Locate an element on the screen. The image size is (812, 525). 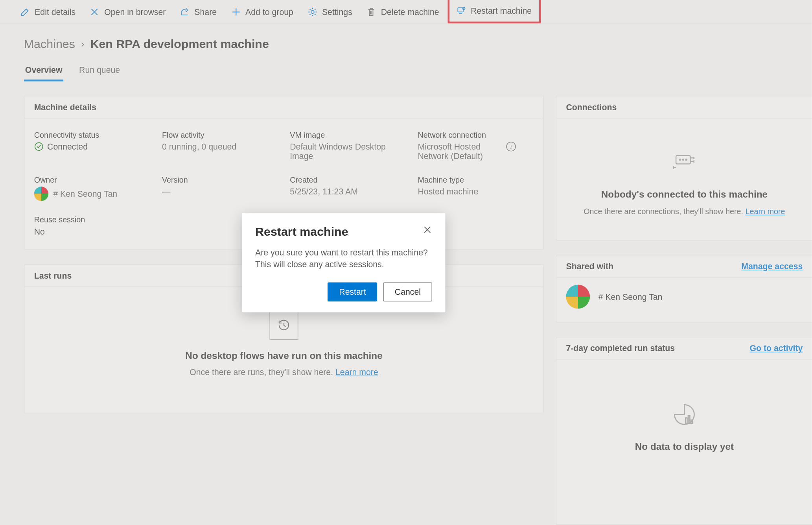
restart-confirm-dialog: Restart machine Are you sure you want to… is located at coordinates (344, 263).